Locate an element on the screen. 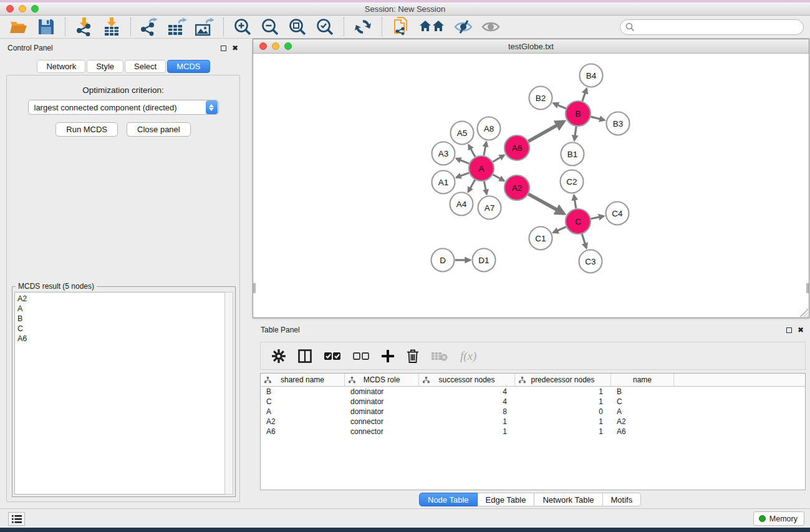 Image resolution: width=810 pixels, height=532 pixels. tab-node-table: Node Table is located at coordinates (448, 500).